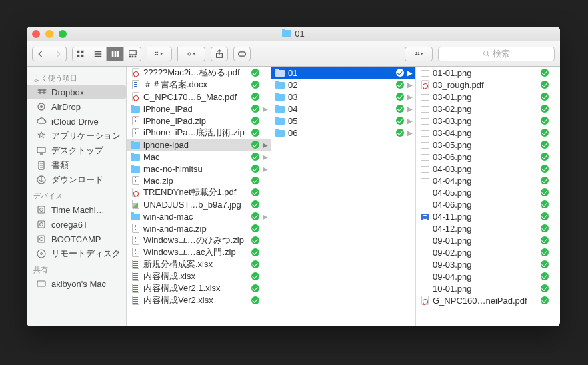 The width and height of the screenshot is (588, 365). Describe the element at coordinates (76, 284) in the screenshot. I see `sidebar-item: akibyon's Mac` at that location.